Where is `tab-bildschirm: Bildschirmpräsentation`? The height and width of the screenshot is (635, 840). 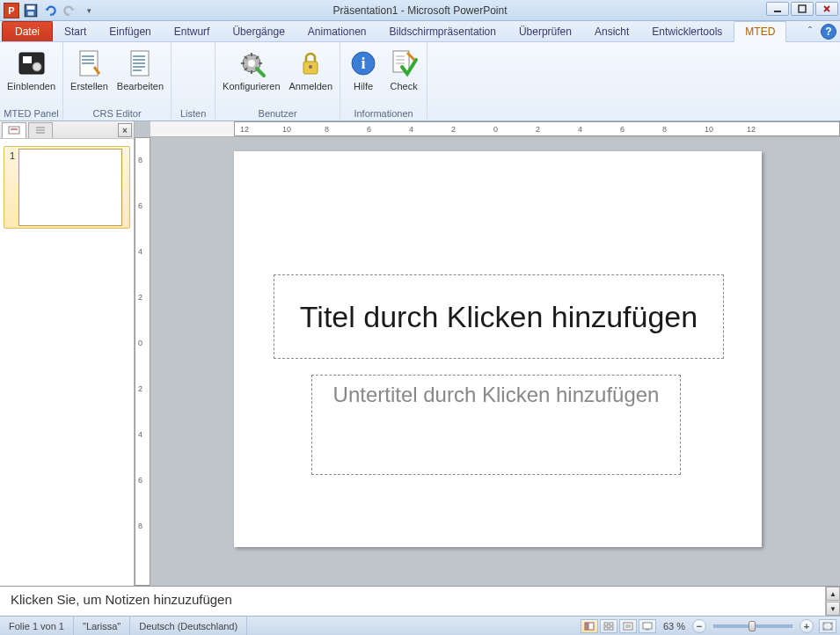 tab-bildschirm: Bildschirmpräsentation is located at coordinates (443, 32).